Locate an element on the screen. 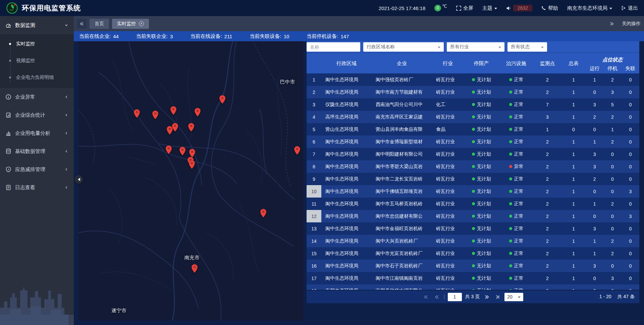  notice-indicator: 2632 is located at coordinates (519, 8).